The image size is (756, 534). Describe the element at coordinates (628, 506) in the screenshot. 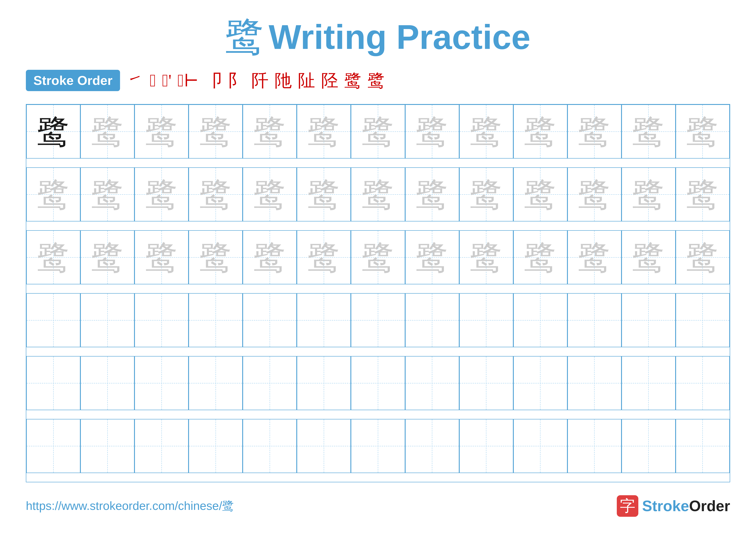

I see `footer-logo-icon: 字` at that location.